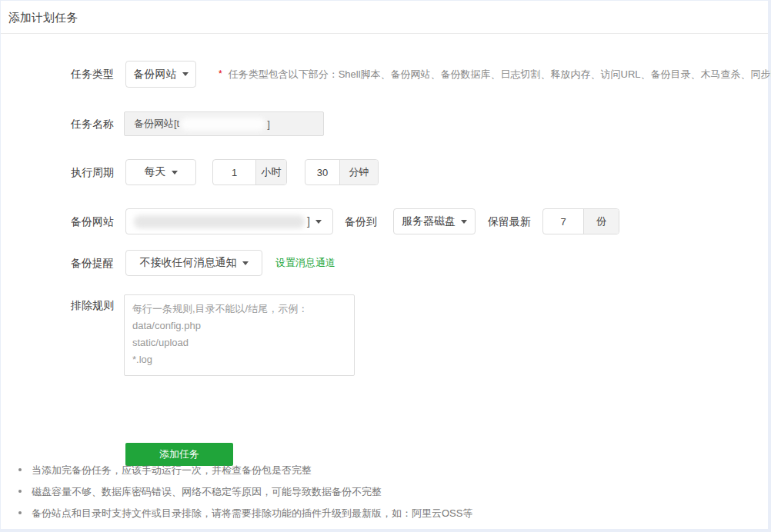  Describe the element at coordinates (161, 74) in the screenshot. I see `task-type-select: 备份网站` at that location.